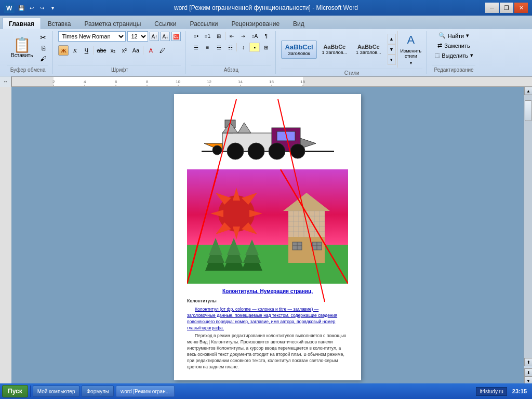 Image resolution: width=532 pixels, height=399 pixels. I want to click on para1-content: Колонтитул (от фр. colonne — колонка и t…, so click(262, 318).